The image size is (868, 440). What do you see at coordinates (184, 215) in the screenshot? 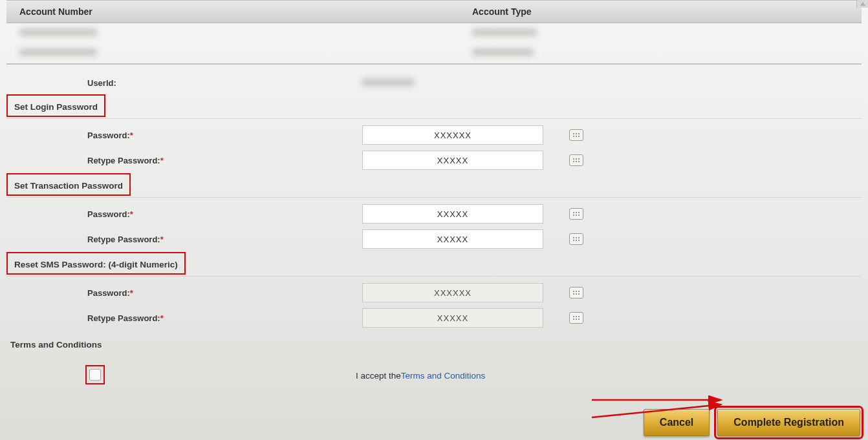
I see `txn-password-label: Password:*` at bounding box center [184, 215].